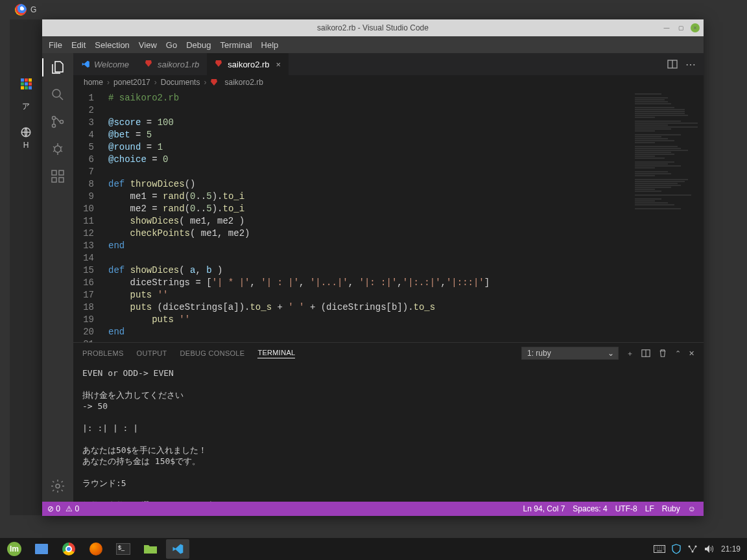 Image resolution: width=747 pixels, height=560 pixels. Describe the element at coordinates (58, 176) in the screenshot. I see `extensions-icon` at that location.